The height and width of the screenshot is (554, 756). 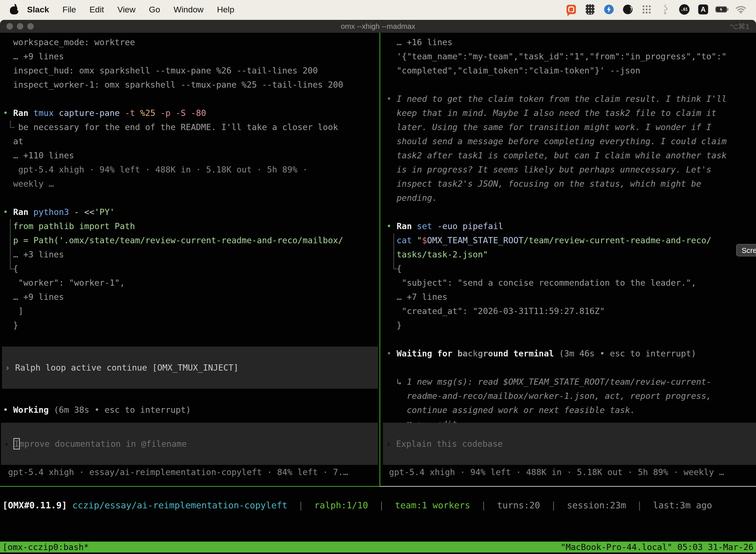 I want to click on inactive-pane-border, so click(x=568, y=486).